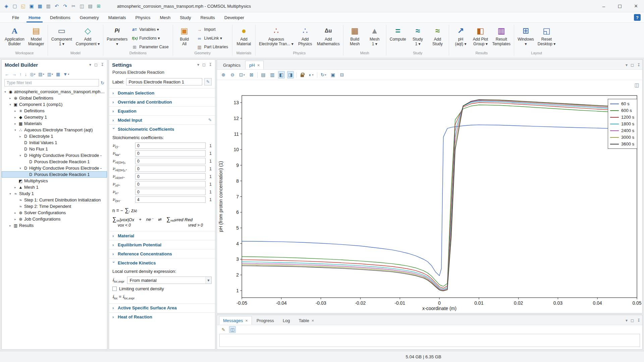  Describe the element at coordinates (272, 75) in the screenshot. I see `table-view-icon: ▥` at that location.